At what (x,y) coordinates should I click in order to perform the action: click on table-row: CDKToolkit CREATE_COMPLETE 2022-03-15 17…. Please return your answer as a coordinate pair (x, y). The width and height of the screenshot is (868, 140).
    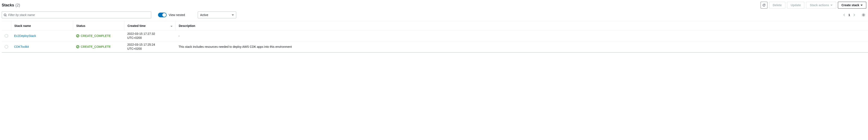
    Looking at the image, I should click on (435, 47).